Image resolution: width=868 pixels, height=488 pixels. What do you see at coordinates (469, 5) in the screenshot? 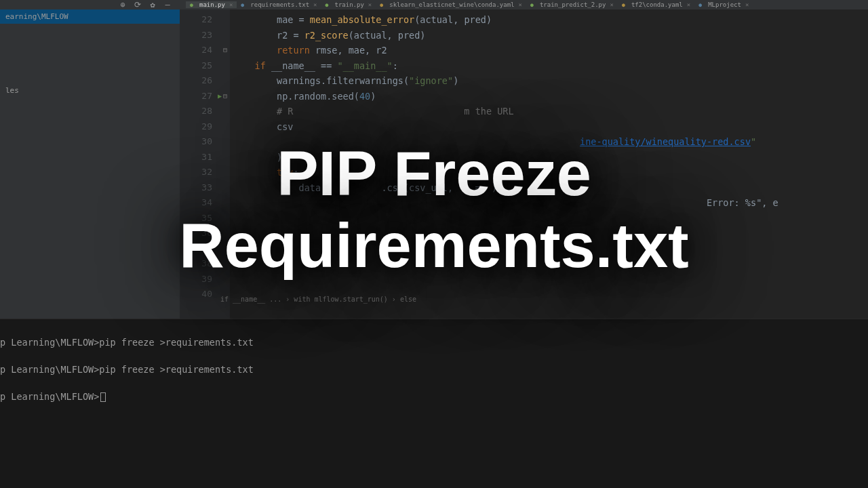
I see `editor-tabs: main.py × requirements.txt × train.py × …` at bounding box center [469, 5].